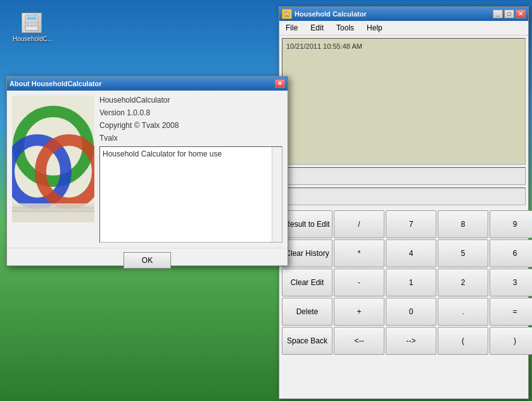 Image resolution: width=532 pixels, height=401 pixels. Describe the element at coordinates (147, 260) in the screenshot. I see `about-footer: OK` at that location.